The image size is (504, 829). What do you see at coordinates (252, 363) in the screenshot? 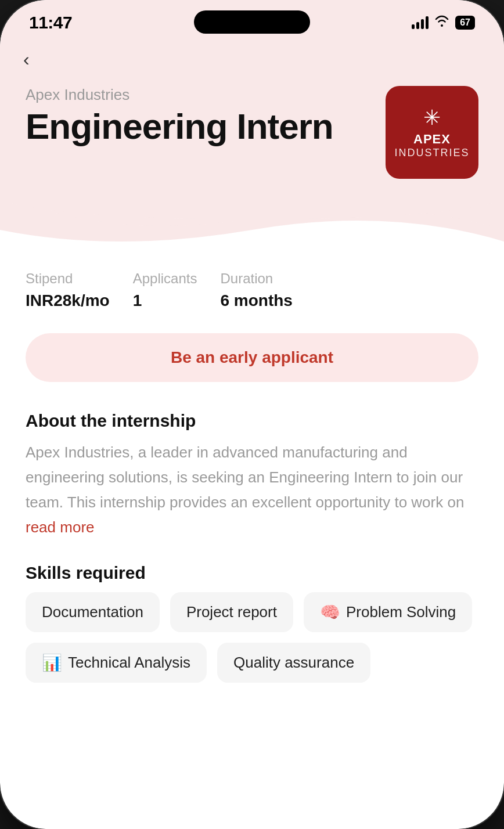
I see `apply-section: Be an early applicant` at bounding box center [252, 363].